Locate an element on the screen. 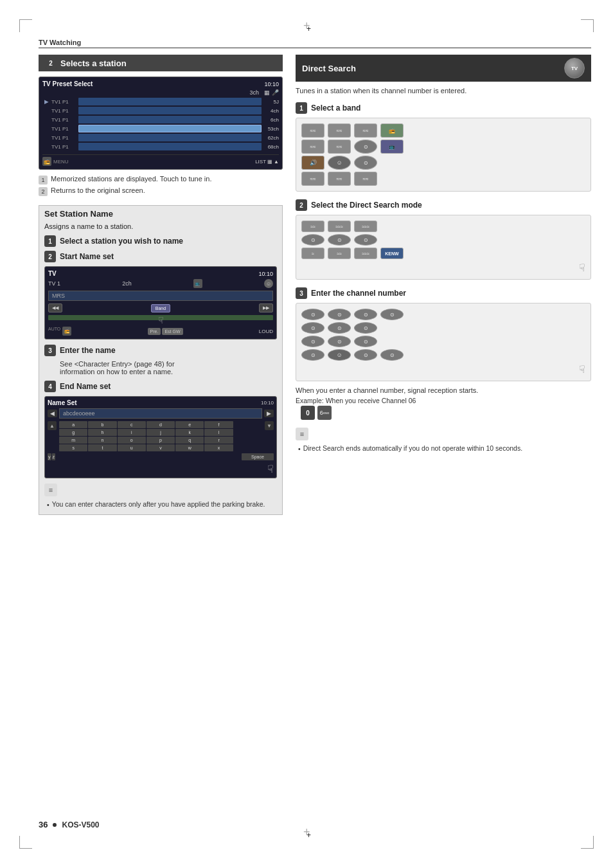 The height and width of the screenshot is (868, 613). remote-circle-1: ⊙ is located at coordinates (313, 240).